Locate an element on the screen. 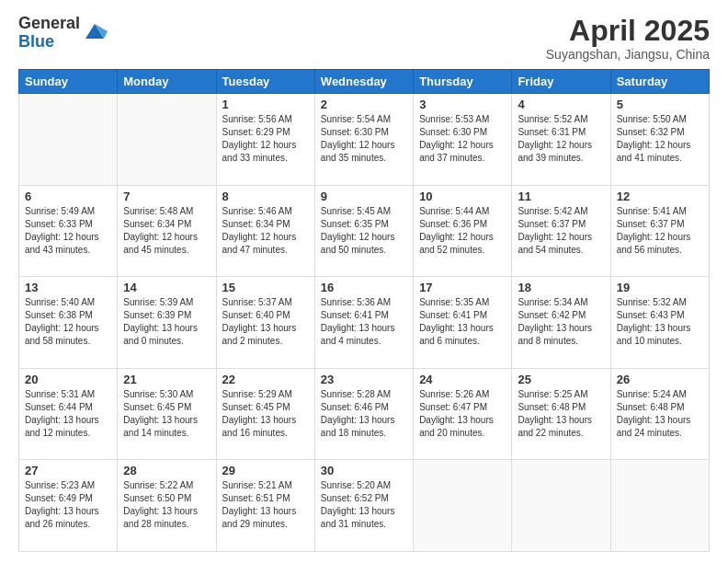 The image size is (728, 563). weekday-header-tuesday: Tuesday is located at coordinates (265, 82).